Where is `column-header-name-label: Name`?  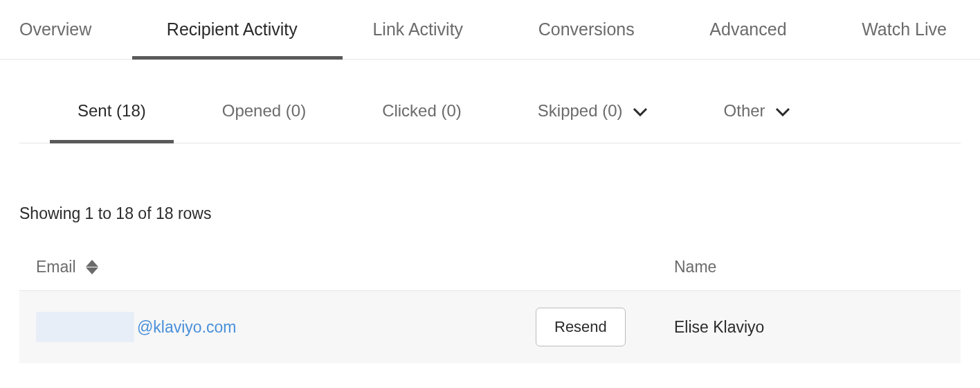 column-header-name-label: Name is located at coordinates (695, 267).